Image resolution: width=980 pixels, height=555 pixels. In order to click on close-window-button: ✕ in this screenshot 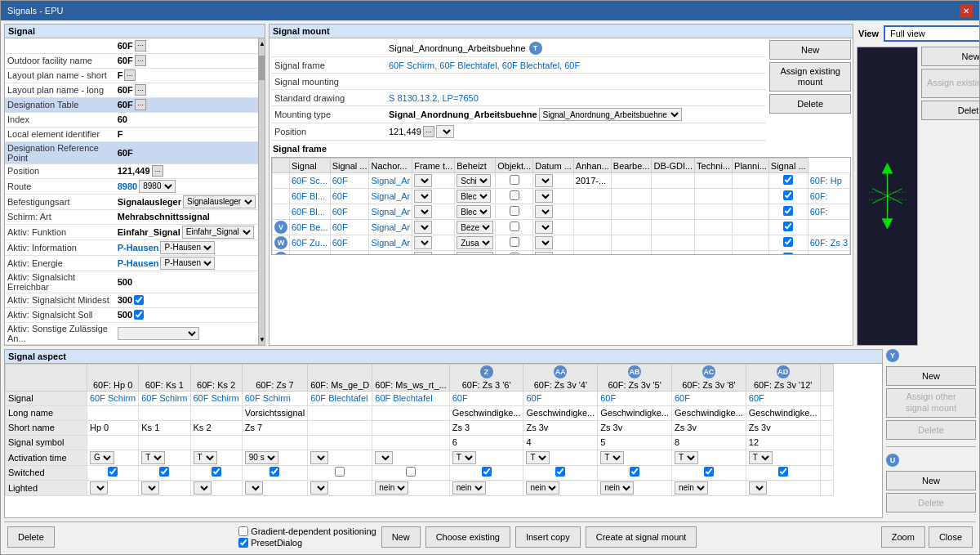, I will do `click(966, 11)`.